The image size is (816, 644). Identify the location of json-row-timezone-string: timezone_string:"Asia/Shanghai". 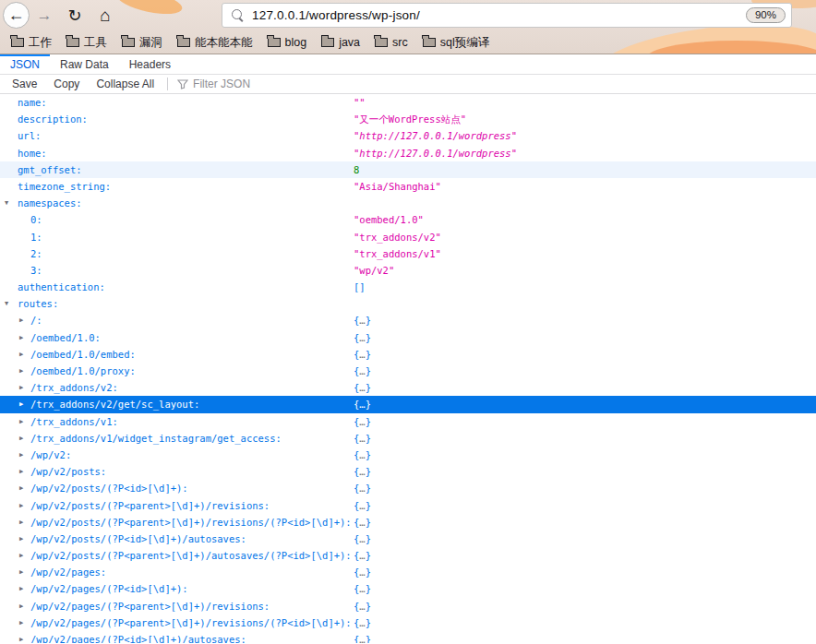
(408, 186).